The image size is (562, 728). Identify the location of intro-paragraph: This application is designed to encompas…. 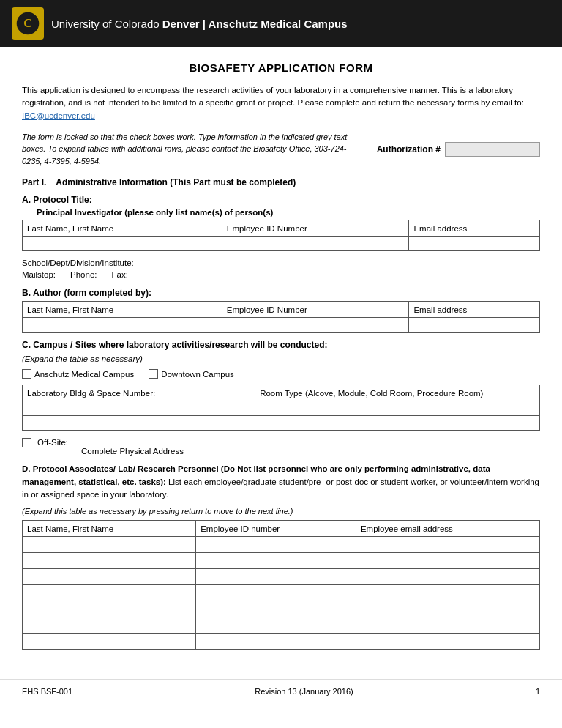
(281, 103).